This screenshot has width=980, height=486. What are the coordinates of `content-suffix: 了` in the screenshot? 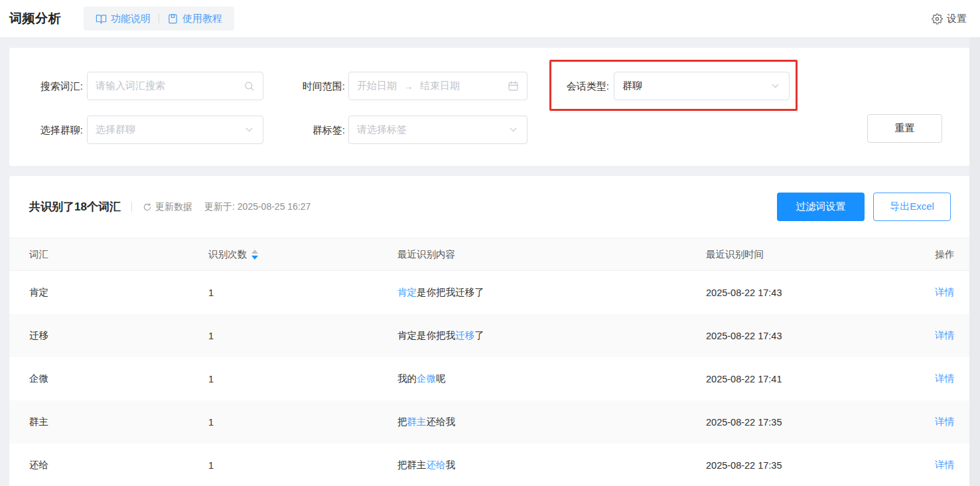 It's located at (479, 336).